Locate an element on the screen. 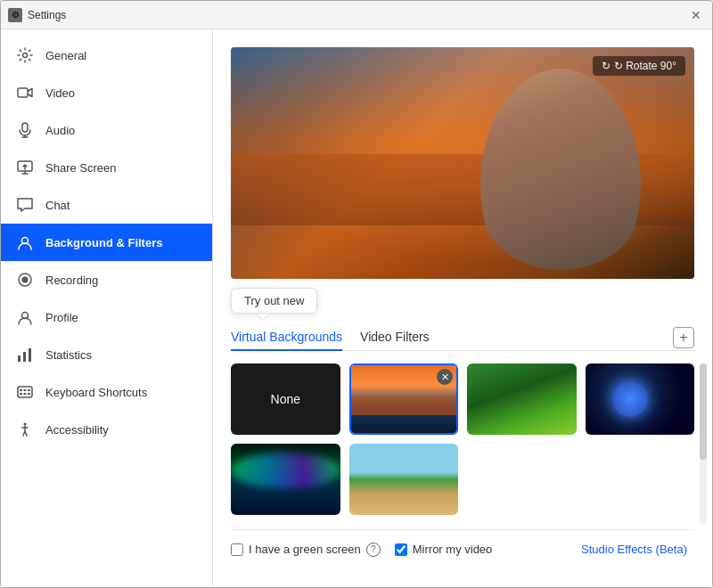 The height and width of the screenshot is (588, 713). rotate-button: ↻ ↻ Rotate 90° is located at coordinates (639, 66).